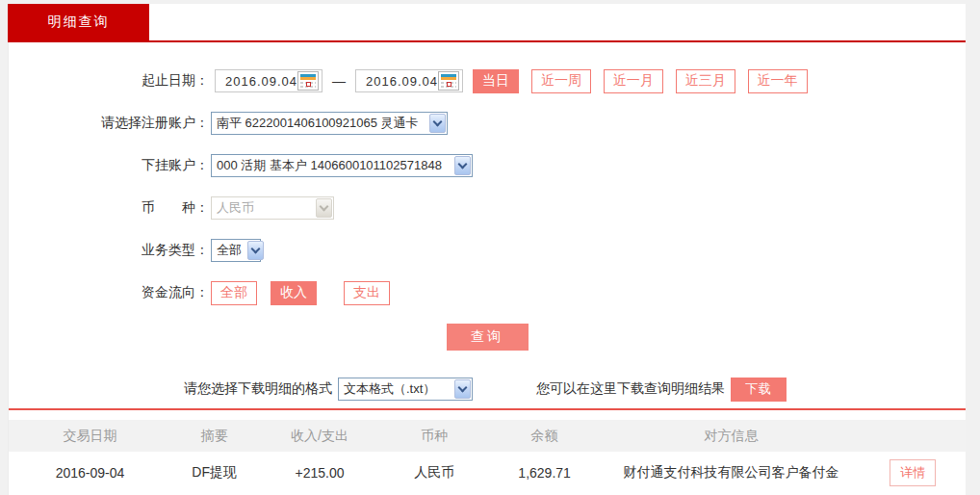  What do you see at coordinates (913, 435) in the screenshot?
I see `col-header-action` at bounding box center [913, 435].